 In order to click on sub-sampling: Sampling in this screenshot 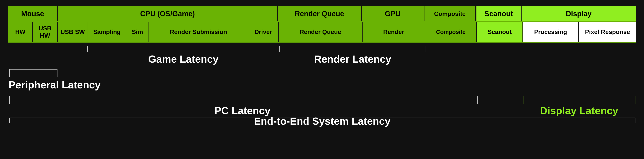, I will do `click(107, 32)`.